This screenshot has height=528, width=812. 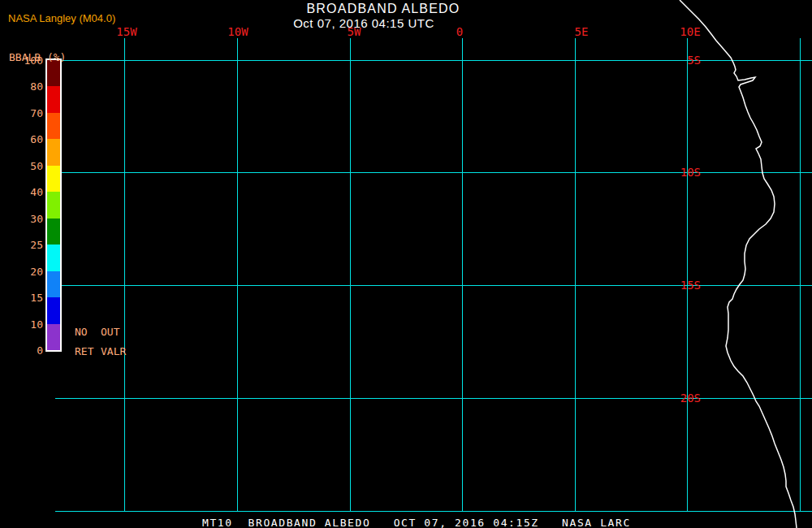 What do you see at coordinates (738, 264) in the screenshot?
I see `africa-coastline` at bounding box center [738, 264].